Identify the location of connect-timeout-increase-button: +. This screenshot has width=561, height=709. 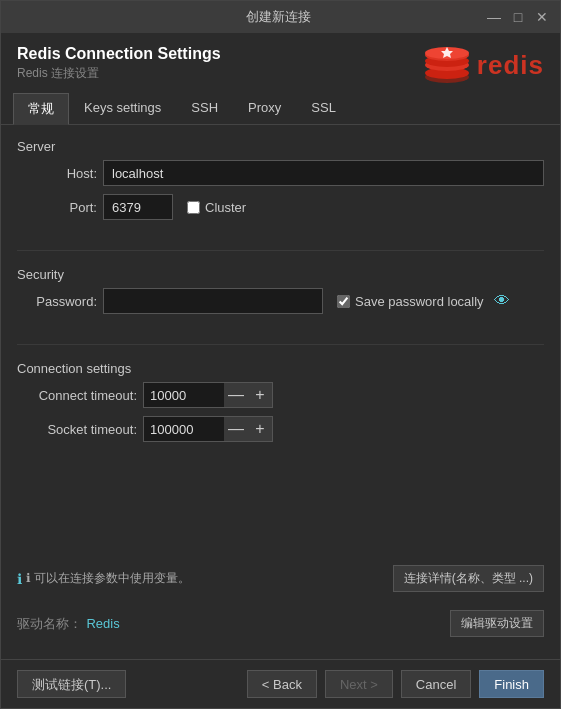
(260, 395).